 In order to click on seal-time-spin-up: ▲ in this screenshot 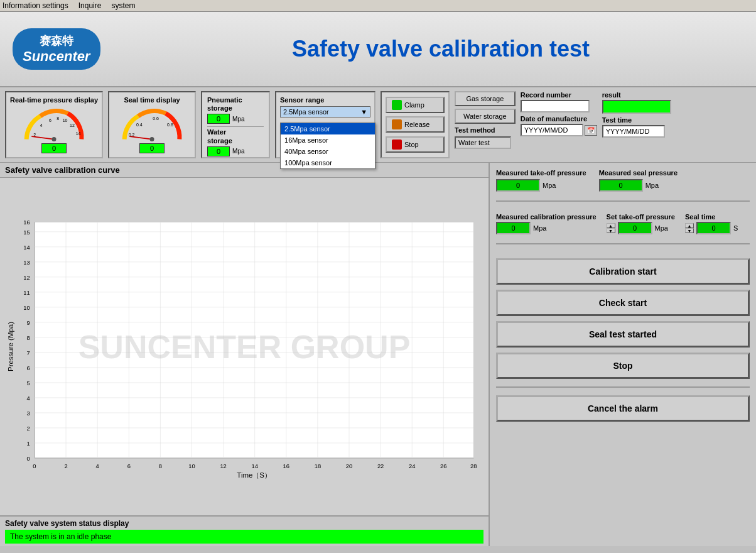, I will do `click(689, 226)`.